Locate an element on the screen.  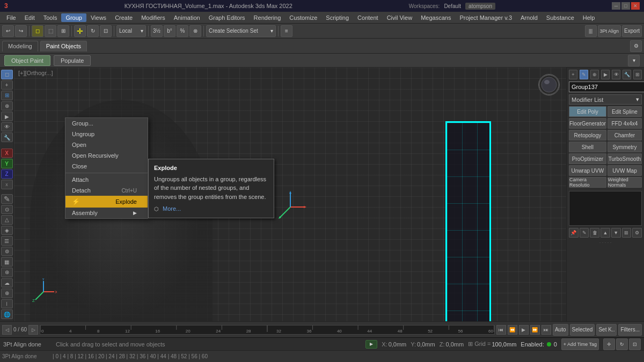
sidebar-tool-10: ⊕ is located at coordinates (7, 293).